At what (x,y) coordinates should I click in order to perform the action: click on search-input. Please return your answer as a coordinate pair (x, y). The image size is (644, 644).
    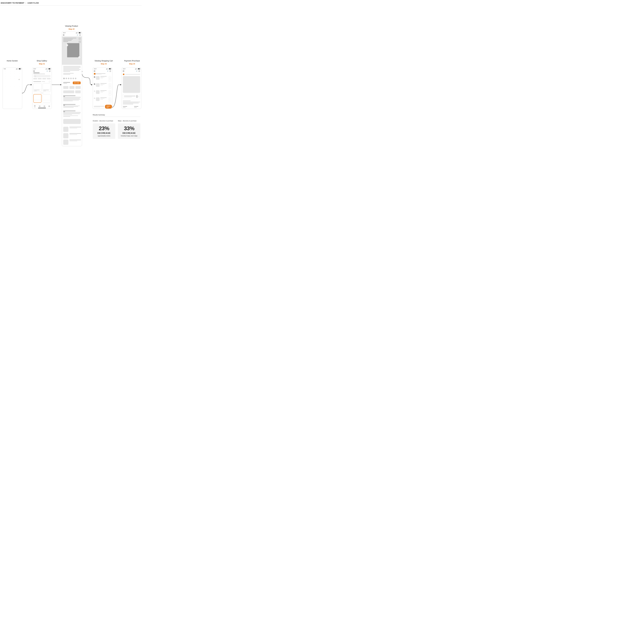
    Looking at the image, I should click on (42, 76).